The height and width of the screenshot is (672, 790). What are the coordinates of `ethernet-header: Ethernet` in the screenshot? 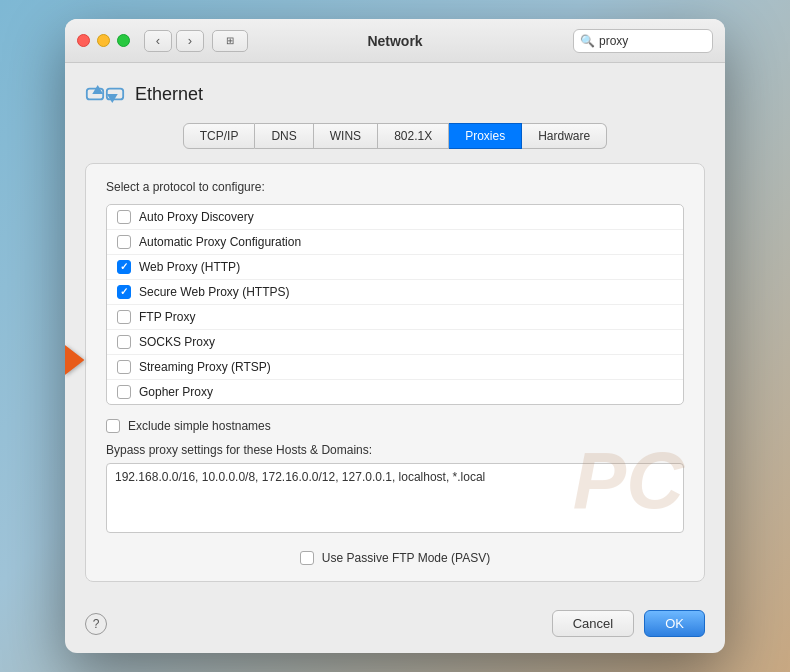 It's located at (395, 94).